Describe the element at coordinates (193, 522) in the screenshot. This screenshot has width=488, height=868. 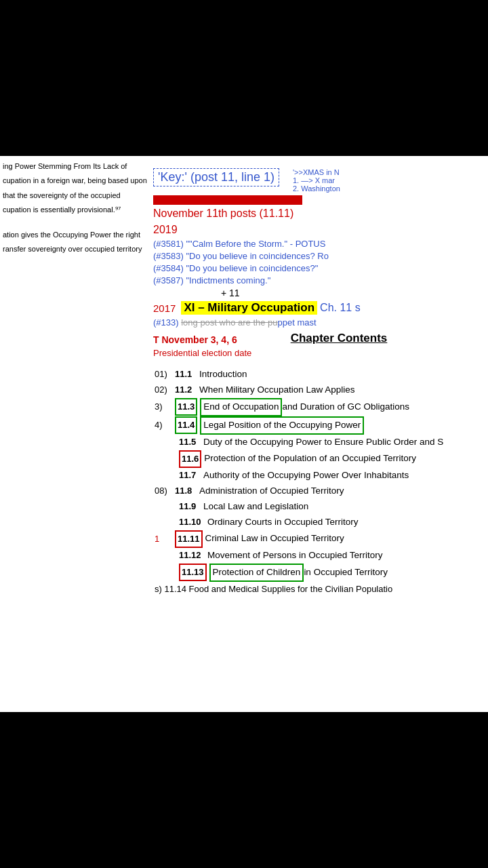
I see `toc-sec-10: 11.10` at that location.